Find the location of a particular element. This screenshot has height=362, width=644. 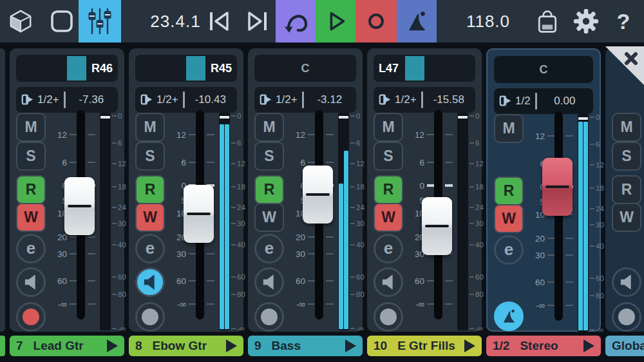

volume-value: 0.00 is located at coordinates (565, 101).